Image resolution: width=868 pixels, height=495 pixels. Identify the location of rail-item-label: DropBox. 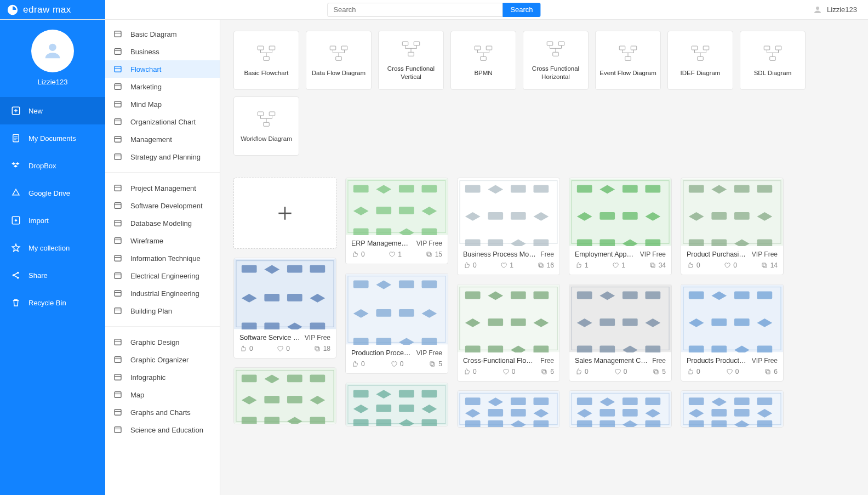
(43, 166).